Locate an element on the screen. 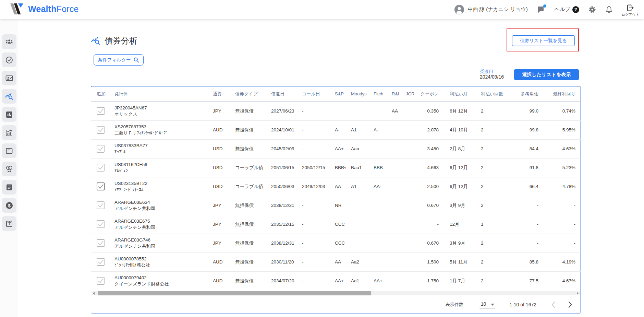 The height and width of the screenshot is (317, 644). sidebar-item-contacts is located at coordinates (9, 78).